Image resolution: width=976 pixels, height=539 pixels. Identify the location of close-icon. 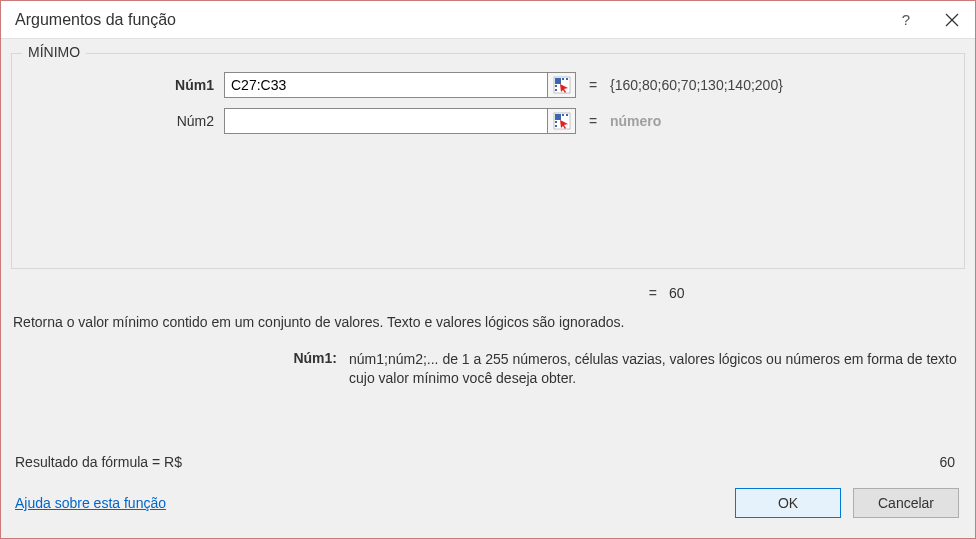
(952, 20).